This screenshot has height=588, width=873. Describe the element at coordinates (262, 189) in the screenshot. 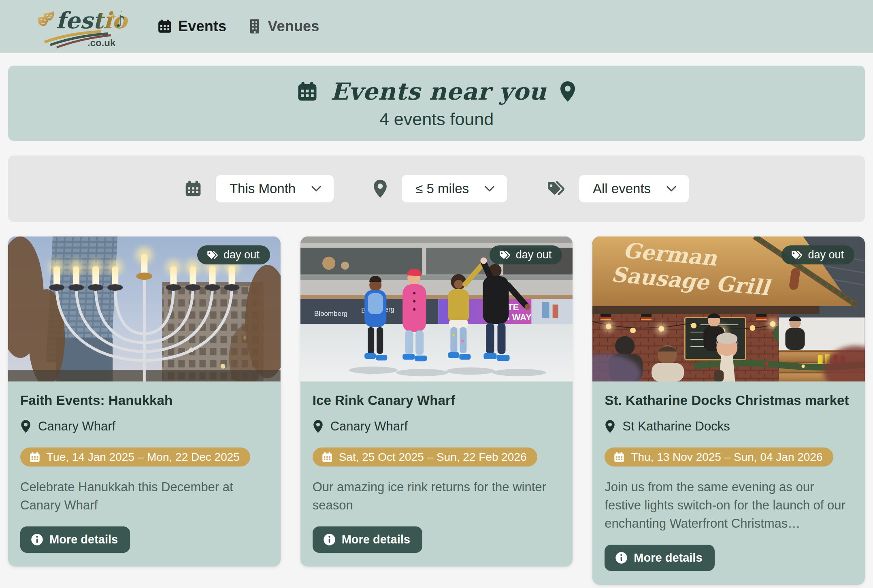

I see `date-filter-value: This Month` at that location.